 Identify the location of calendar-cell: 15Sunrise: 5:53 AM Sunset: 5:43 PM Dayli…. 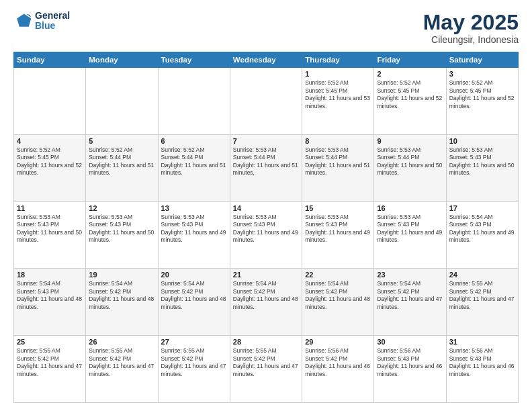
(339, 235).